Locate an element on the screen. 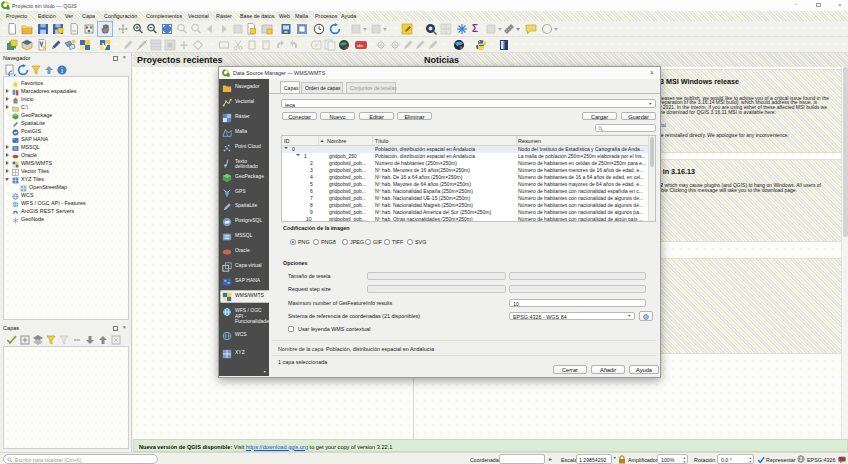  svg-text: i is located at coordinates (62, 70).